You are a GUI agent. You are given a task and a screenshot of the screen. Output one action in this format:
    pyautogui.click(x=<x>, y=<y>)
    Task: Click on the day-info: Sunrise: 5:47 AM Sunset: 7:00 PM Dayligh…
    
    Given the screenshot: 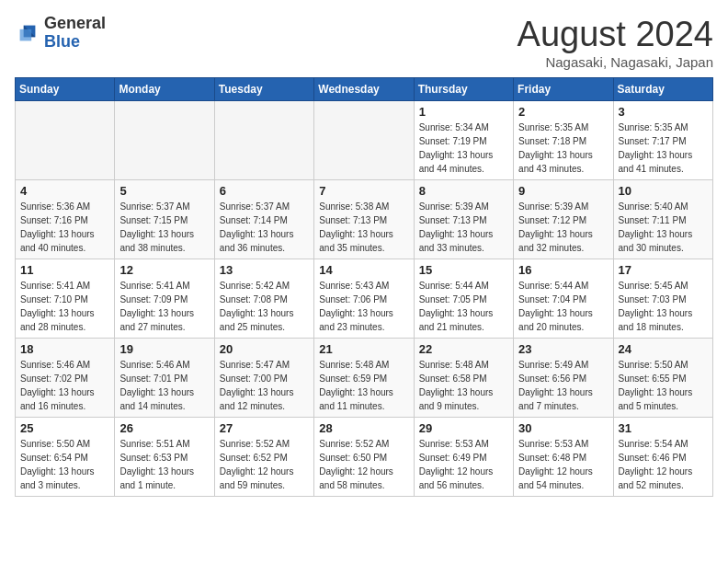 What is the action you would take?
    pyautogui.click(x=265, y=385)
    